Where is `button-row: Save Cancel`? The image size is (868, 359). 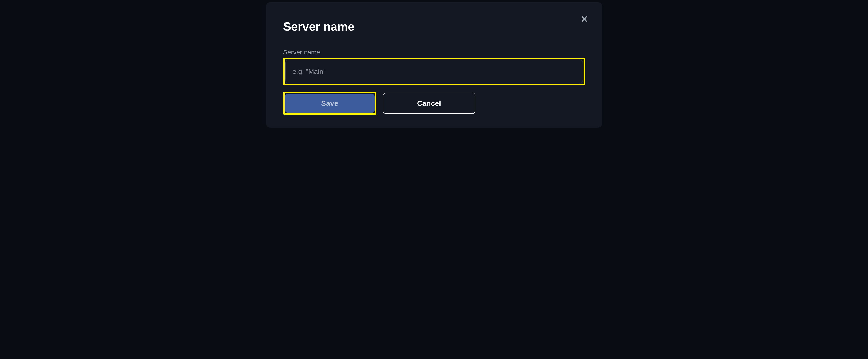 button-row: Save Cancel is located at coordinates (434, 103).